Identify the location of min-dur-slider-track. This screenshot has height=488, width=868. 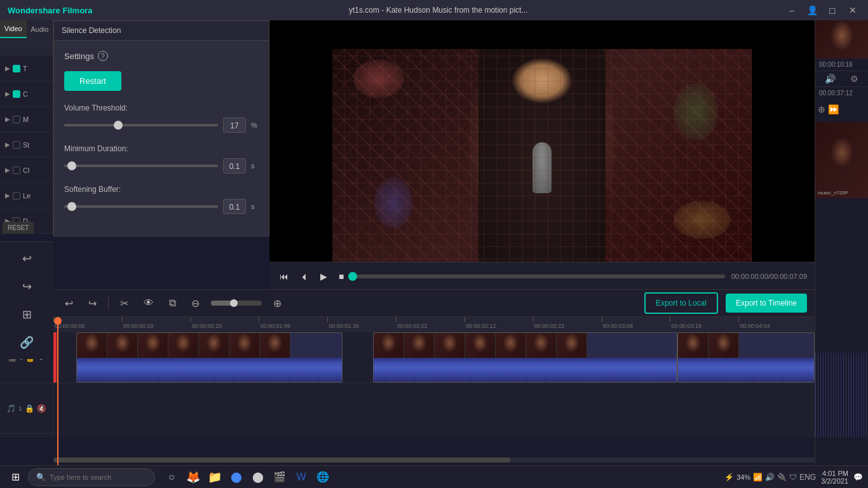
(141, 166).